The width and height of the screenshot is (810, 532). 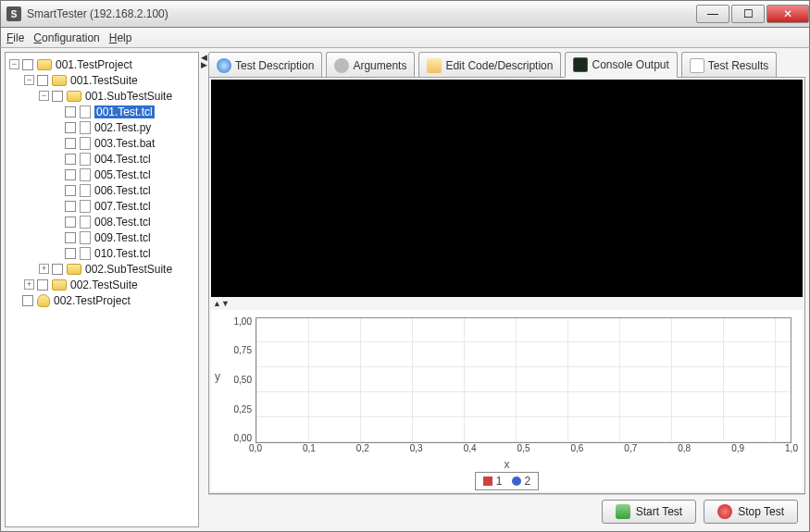 I want to click on tree-node-file: 010.Test.tcl, so click(x=102, y=254).